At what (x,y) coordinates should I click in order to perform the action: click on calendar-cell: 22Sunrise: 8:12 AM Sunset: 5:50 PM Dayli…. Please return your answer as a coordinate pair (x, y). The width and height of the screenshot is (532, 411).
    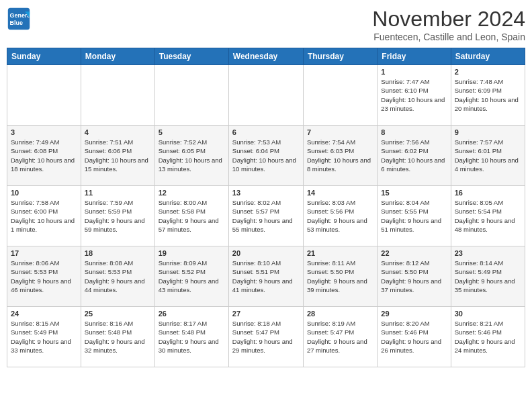
    Looking at the image, I should click on (414, 277).